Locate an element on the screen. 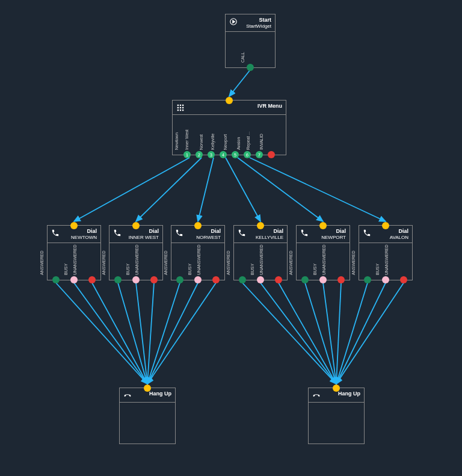 This screenshot has height=476, width=462. output-port: 7Repeat ... is located at coordinates (259, 155).